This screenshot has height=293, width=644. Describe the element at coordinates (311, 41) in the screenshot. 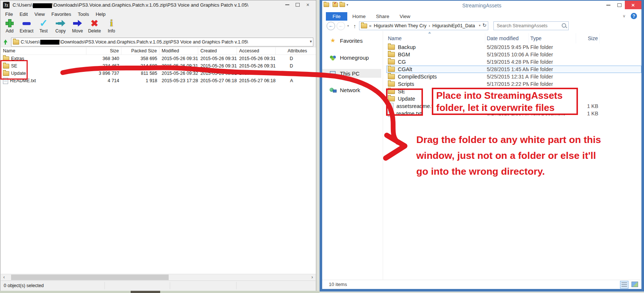

I see `chevron-down-icon: ▾` at that location.